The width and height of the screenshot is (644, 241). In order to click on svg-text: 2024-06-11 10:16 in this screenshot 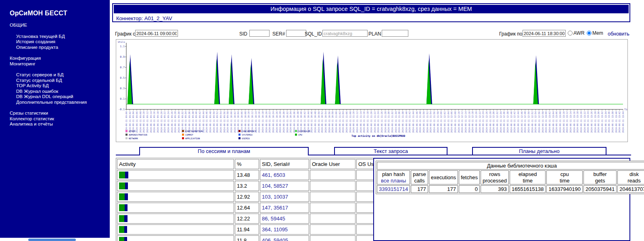, I will do `click(259, 122)`.